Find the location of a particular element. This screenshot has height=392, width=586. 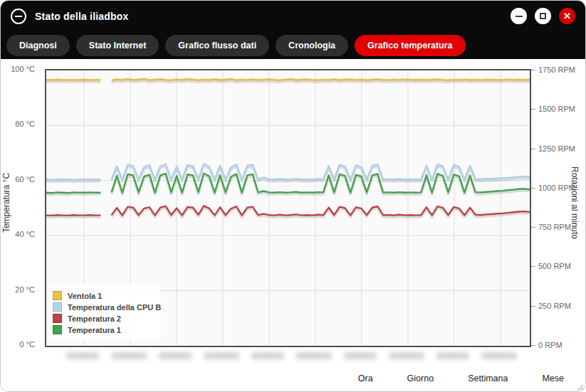

left-tick-label: 20 °C is located at coordinates (19, 290).